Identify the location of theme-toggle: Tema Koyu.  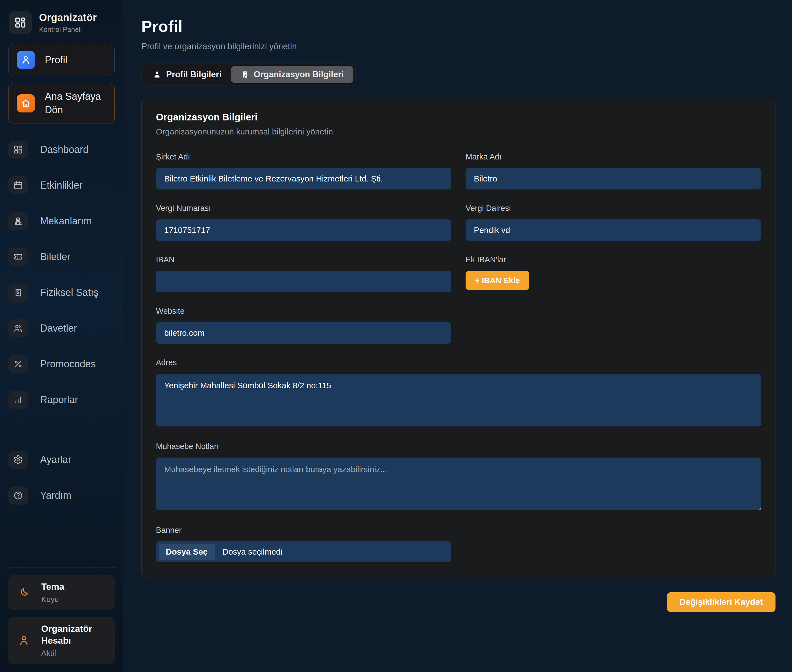
(62, 592).